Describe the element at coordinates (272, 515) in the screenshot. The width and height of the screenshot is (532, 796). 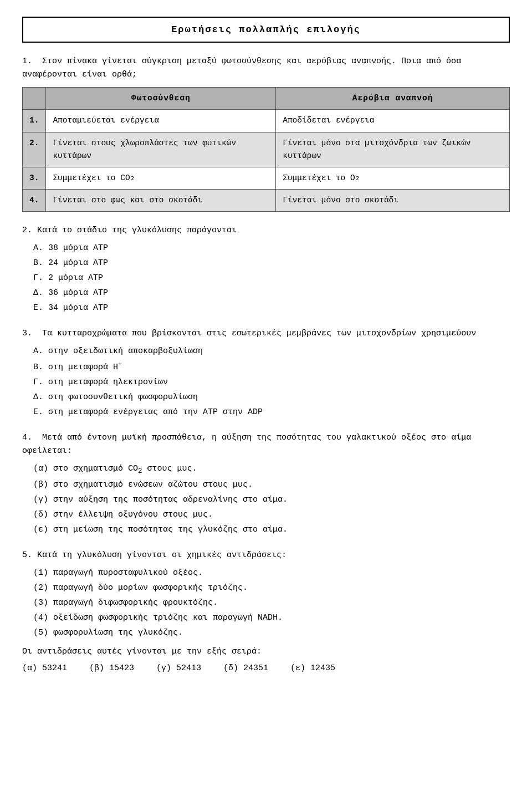
I see `list-item: (δ) στην έλλειψη οξυγόνου στους μυς.` at that location.